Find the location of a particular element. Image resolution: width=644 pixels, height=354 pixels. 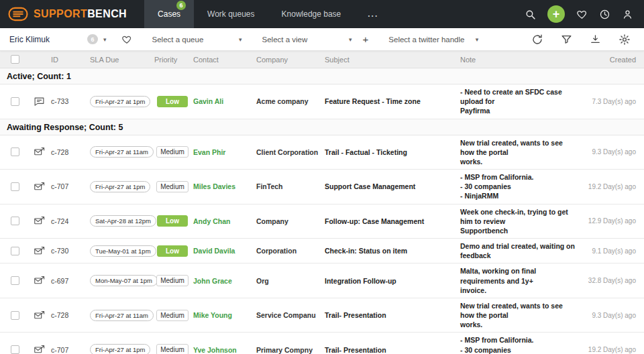

case-row: c-724 Sat-Apr-28 at 12pm Low Andy Chan C… is located at coordinates (322, 222).